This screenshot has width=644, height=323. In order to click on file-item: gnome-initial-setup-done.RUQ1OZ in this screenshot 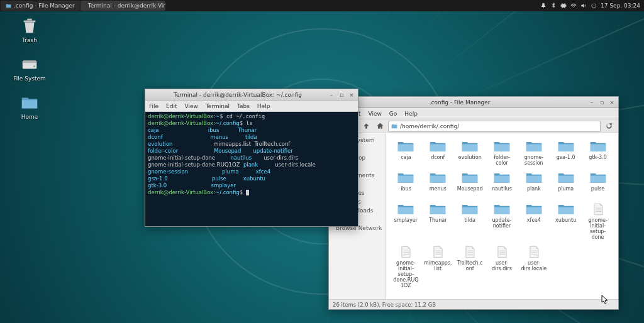, I will do `click(406, 266)`.